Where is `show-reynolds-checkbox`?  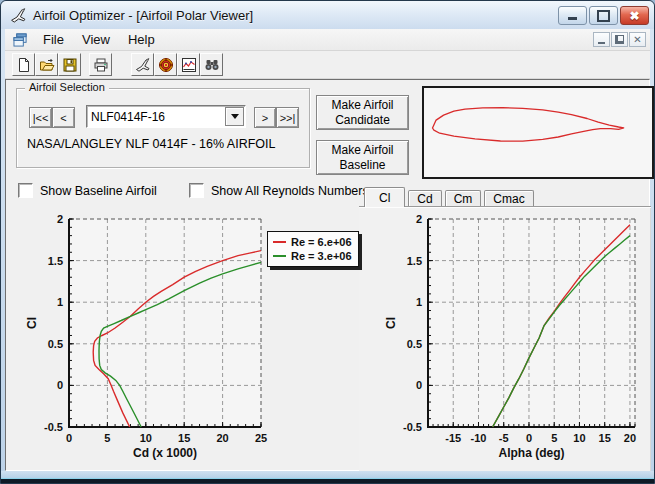
show-reynolds-checkbox is located at coordinates (196, 190).